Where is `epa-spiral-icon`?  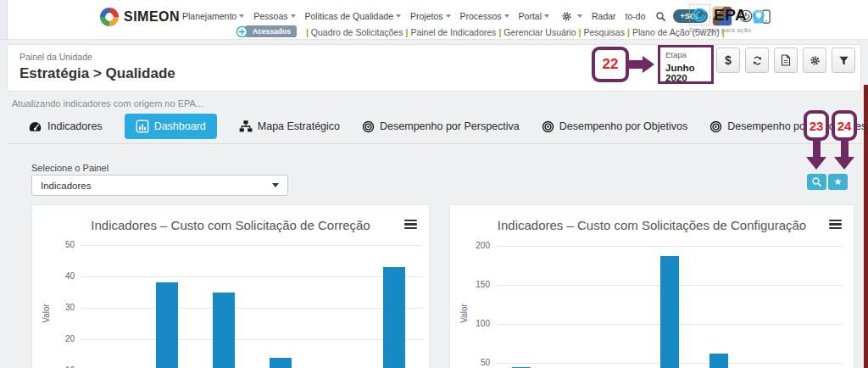
epa-spiral-icon is located at coordinates (700, 15).